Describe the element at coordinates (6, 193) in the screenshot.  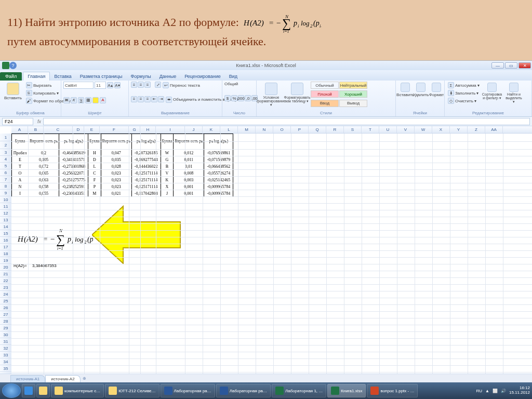
I see `row-header: 9` at that location.